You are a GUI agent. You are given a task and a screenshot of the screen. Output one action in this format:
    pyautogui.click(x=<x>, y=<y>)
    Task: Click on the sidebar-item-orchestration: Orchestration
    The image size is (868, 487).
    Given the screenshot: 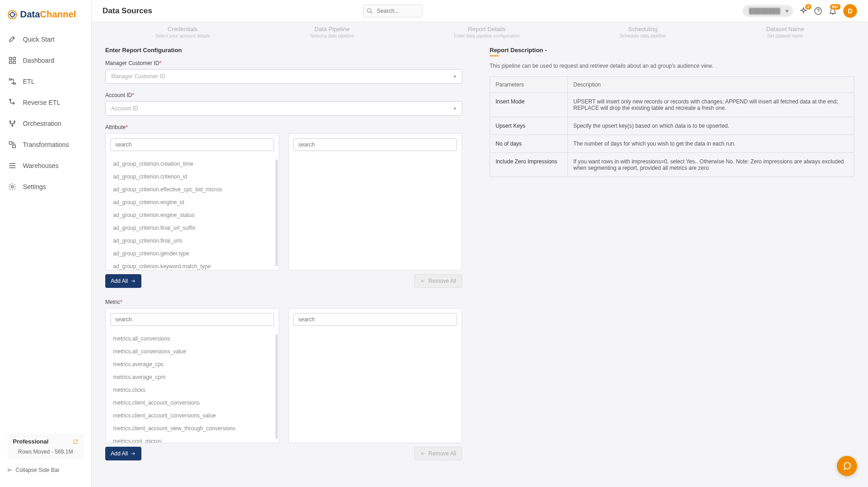 What is the action you would take?
    pyautogui.click(x=46, y=124)
    